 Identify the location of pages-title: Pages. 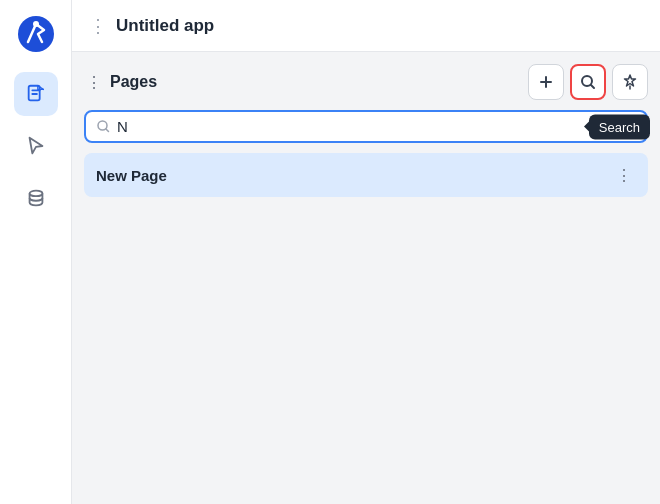
(316, 82).